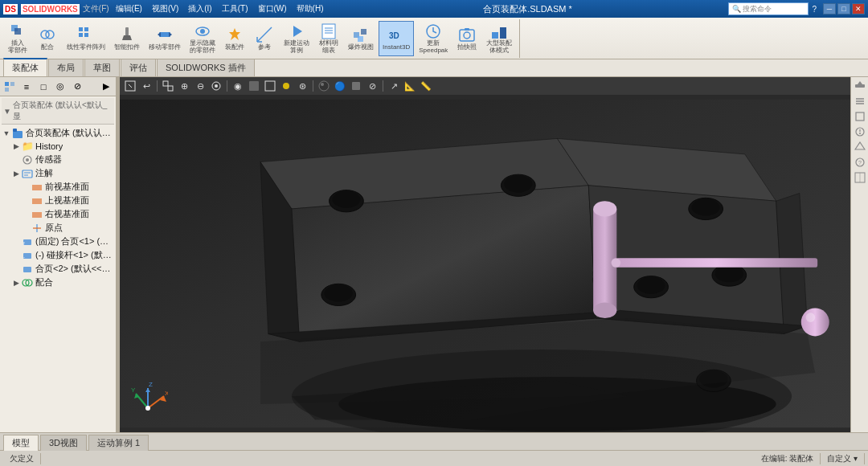  What do you see at coordinates (166, 9) in the screenshot?
I see `menu-view: 视图(V)` at bounding box center [166, 9].